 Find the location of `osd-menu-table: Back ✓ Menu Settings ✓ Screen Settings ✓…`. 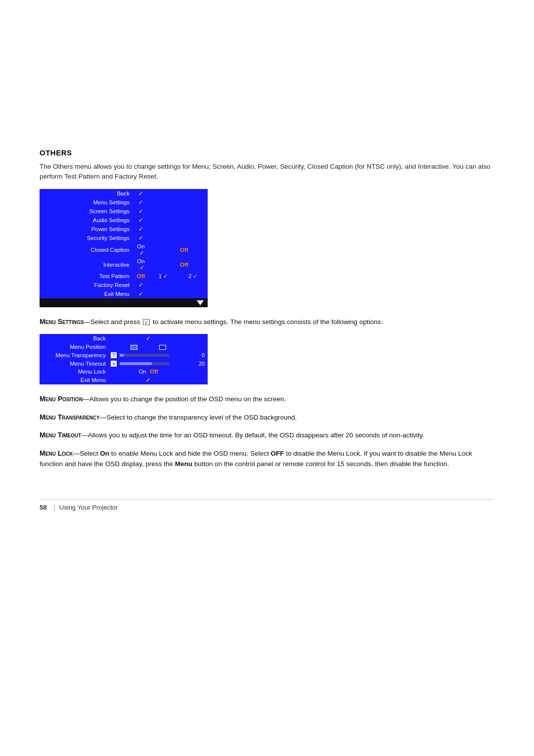

osd-menu-table: Back ✓ Menu Settings ✓ Screen Settings ✓… is located at coordinates (124, 248).